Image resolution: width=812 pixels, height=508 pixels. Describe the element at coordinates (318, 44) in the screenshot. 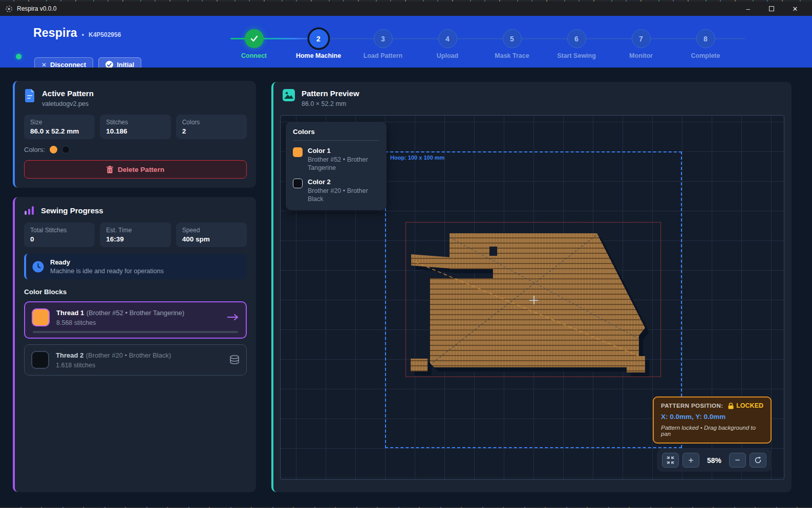

I see `step-home-machine: 2 Home Machine` at that location.